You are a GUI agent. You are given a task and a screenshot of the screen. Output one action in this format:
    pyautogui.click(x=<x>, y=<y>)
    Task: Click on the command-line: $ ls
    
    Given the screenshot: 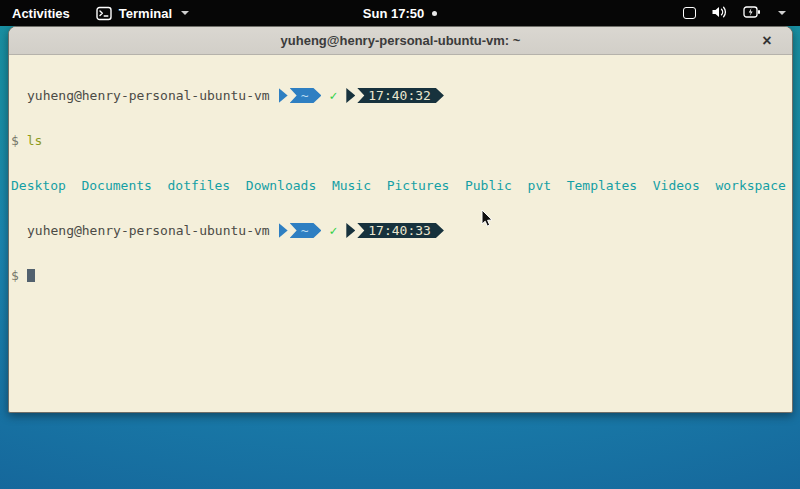 What is the action you would take?
    pyautogui.click(x=402, y=140)
    